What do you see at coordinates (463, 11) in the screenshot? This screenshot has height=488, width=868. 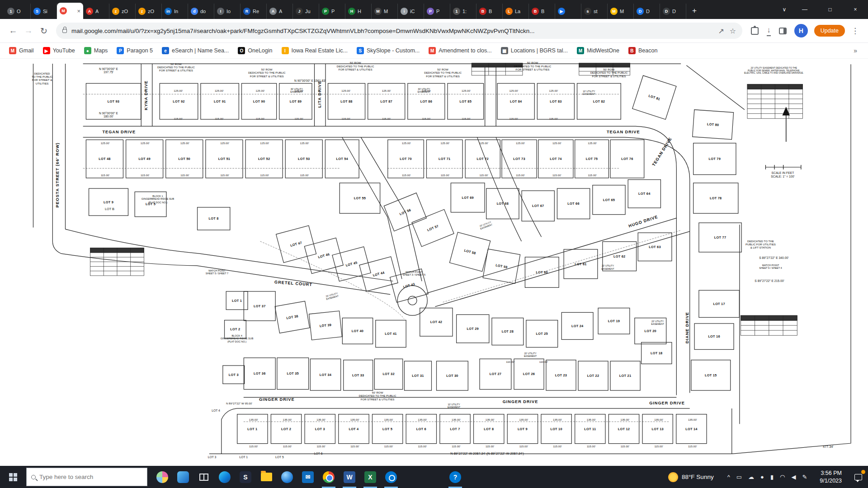 I see `browser-tab: 11:` at bounding box center [463, 11].